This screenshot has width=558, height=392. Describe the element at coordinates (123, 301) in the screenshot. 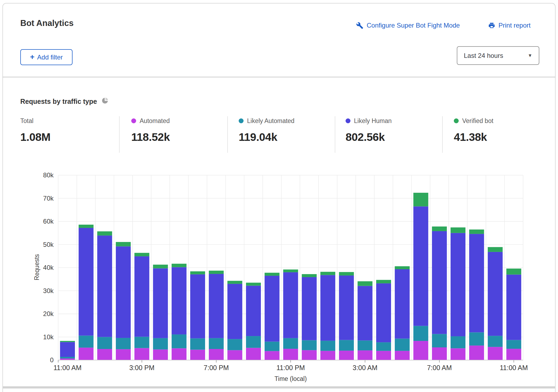

I see `bar-2-00-PM` at that location.